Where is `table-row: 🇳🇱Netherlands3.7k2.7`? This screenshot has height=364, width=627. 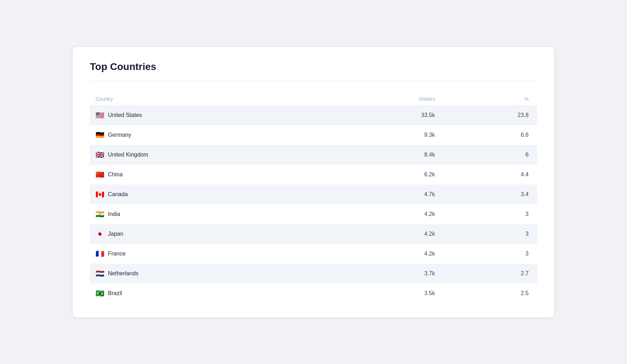 table-row: 🇳🇱Netherlands3.7k2.7 is located at coordinates (314, 274).